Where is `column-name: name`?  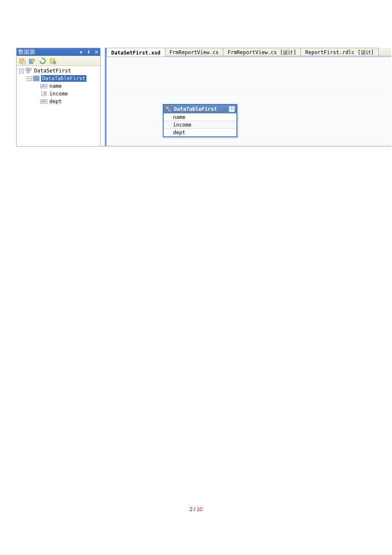 column-name: name is located at coordinates (179, 117).